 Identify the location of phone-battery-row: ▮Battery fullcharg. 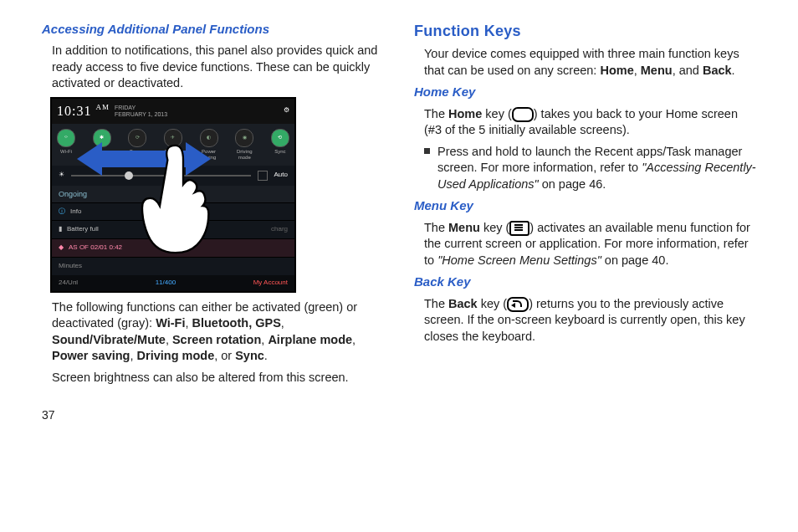
(173, 229).